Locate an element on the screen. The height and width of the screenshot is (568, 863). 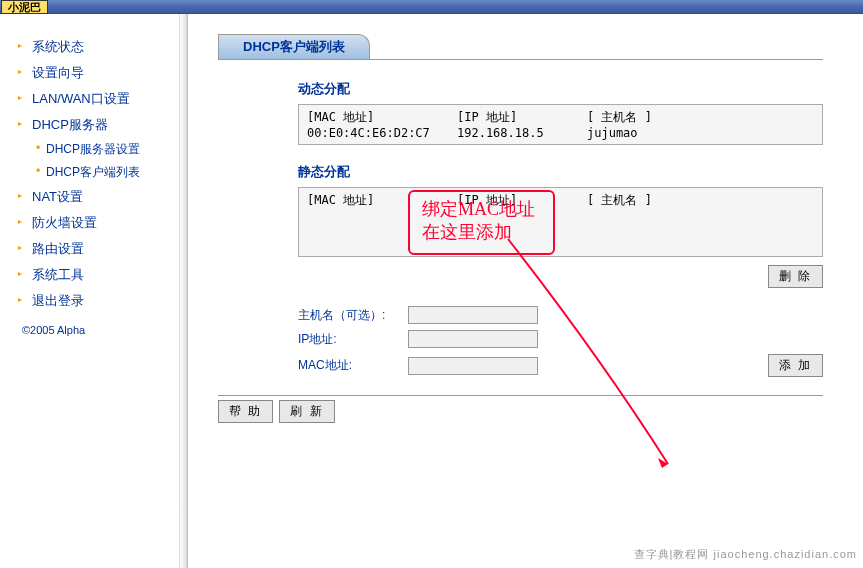
hostname-input is located at coordinates (473, 315).